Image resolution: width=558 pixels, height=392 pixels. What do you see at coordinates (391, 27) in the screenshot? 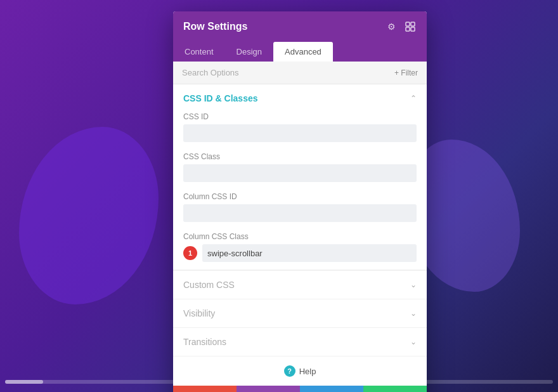
I see `settings-icon: ⚙` at bounding box center [391, 27].